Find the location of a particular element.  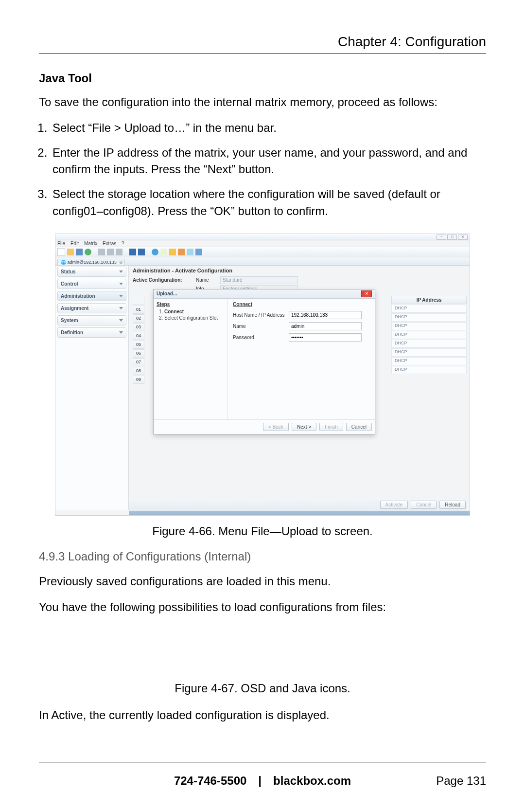

figure-4-66-caption: Figure 4-66. Menu File—Upload to screen. is located at coordinates (262, 531).